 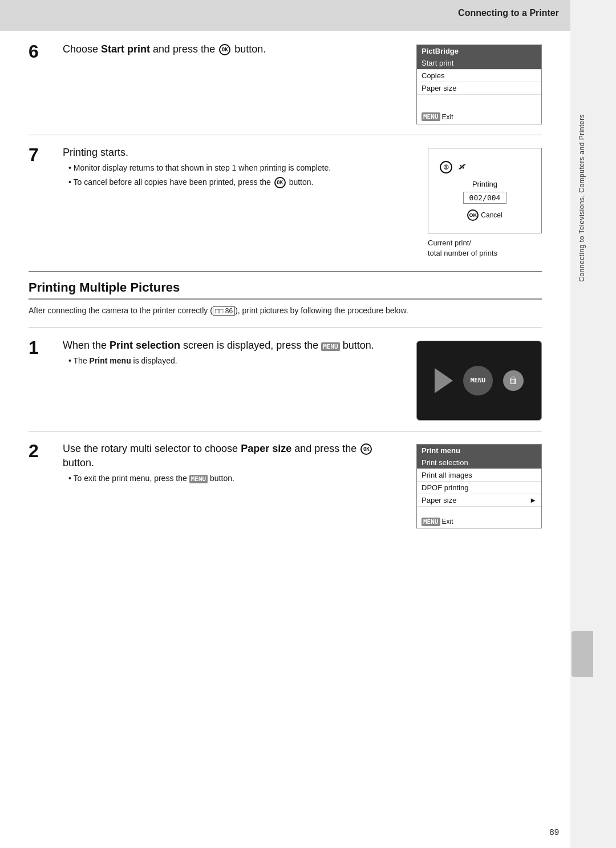 I want to click on step-6-content: Choose Start print and press the OK butt…, so click(x=231, y=50).